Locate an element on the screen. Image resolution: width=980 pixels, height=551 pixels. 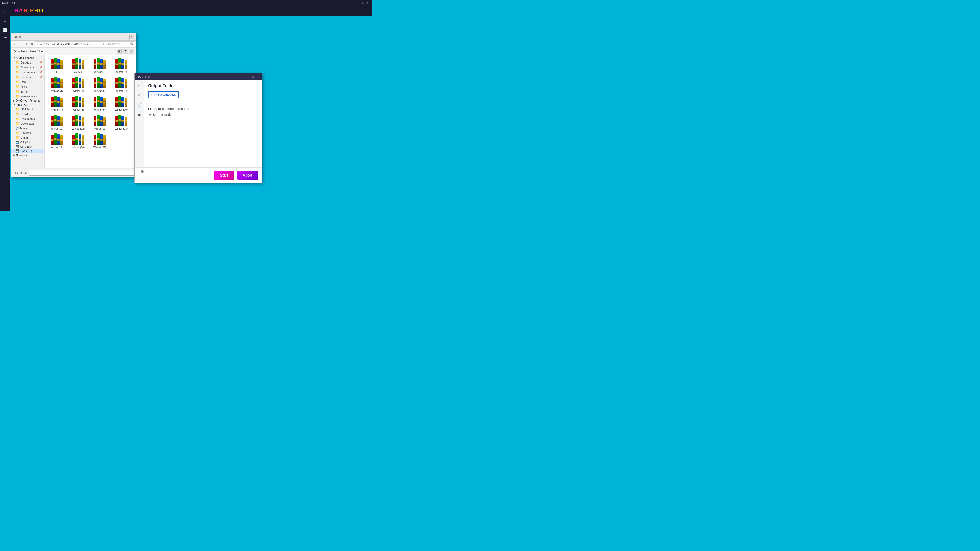
file-item-4k: 4k is located at coordinates (57, 66).